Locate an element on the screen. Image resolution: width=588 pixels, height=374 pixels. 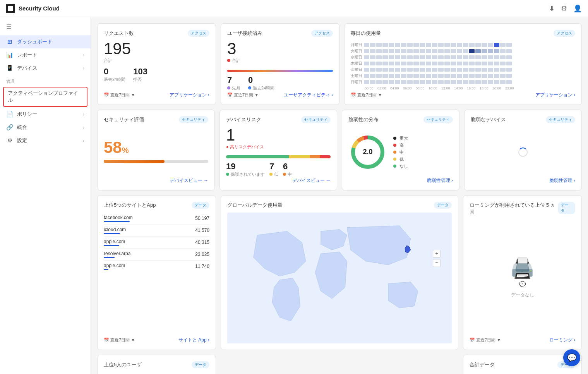
heatmap-time-axis: 00:00 02:00 04:00 06:00 08:00 10:00 12:0… is located at coordinates (470, 88).